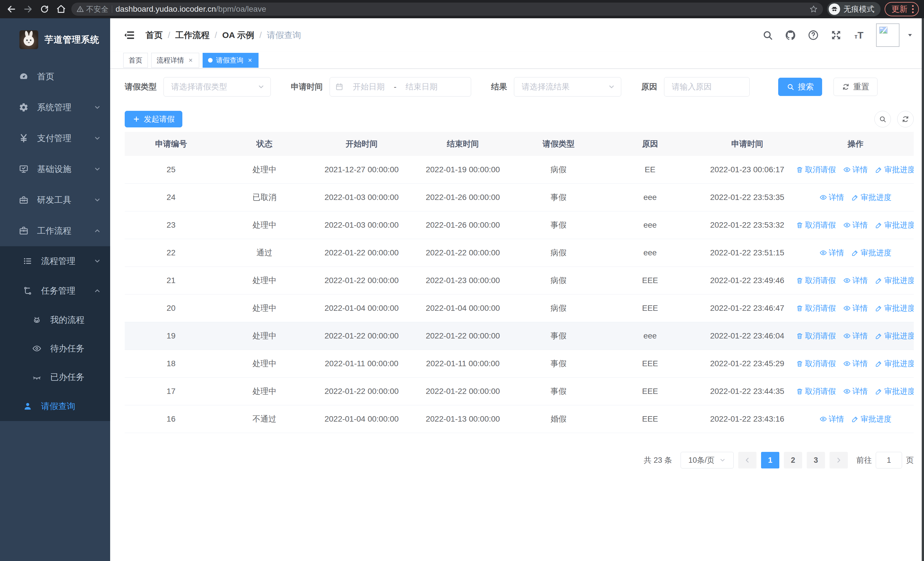  What do you see at coordinates (55, 290) in the screenshot?
I see `sidebar-item-task-mgmt: 任务管理` at bounding box center [55, 290].